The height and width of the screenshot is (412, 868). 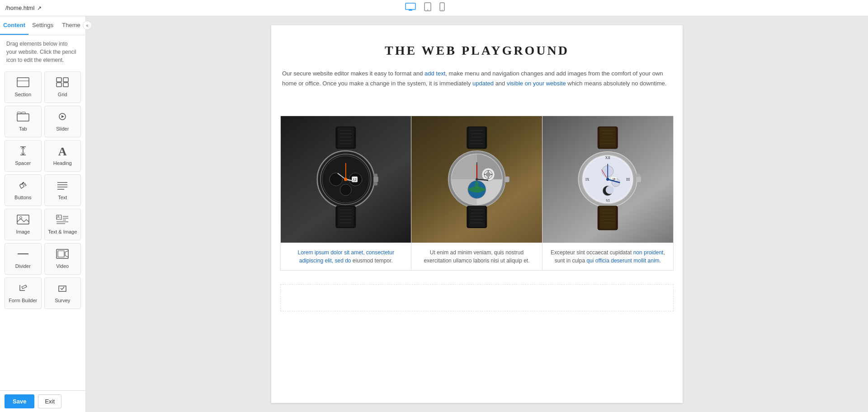 What do you see at coordinates (23, 186) in the screenshot?
I see `buttons-icon` at bounding box center [23, 186].